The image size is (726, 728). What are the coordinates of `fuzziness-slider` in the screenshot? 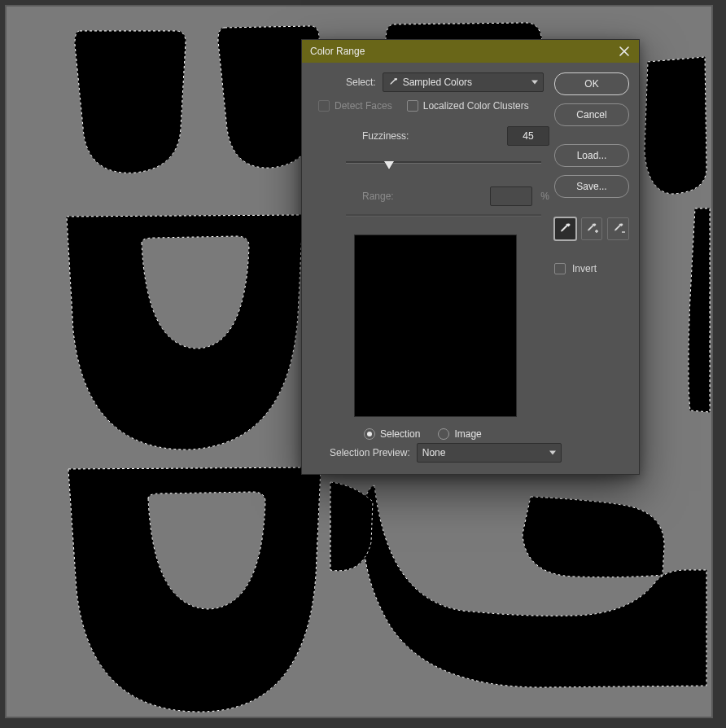 It's located at (444, 162).